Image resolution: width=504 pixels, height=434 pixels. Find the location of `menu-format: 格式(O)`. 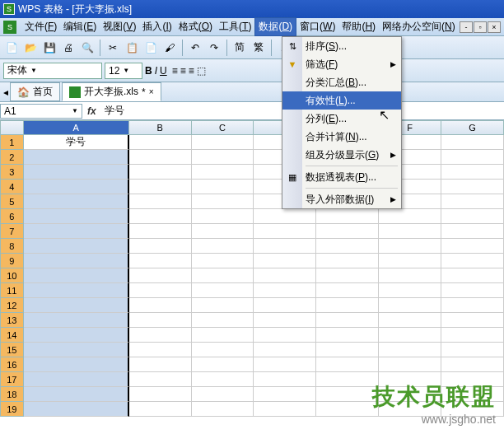

menu-format: 格式(O) is located at coordinates (196, 26).